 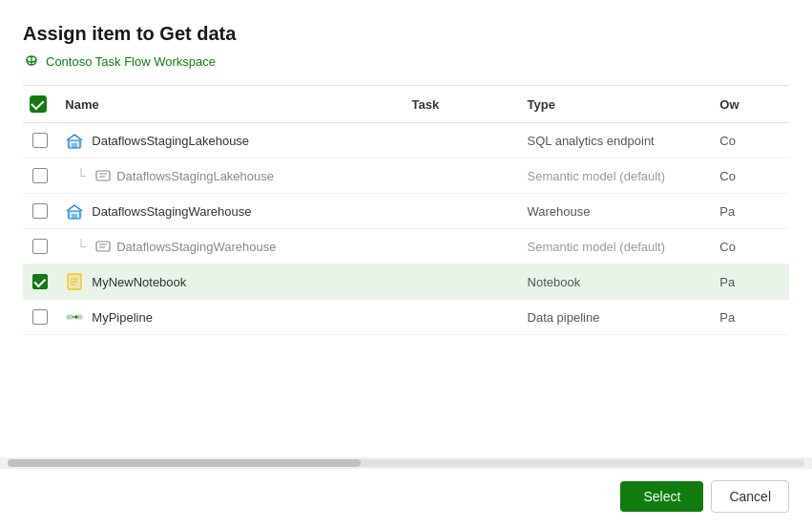 What do you see at coordinates (139, 283) in the screenshot?
I see `row-name: MyNewNotebook` at bounding box center [139, 283].